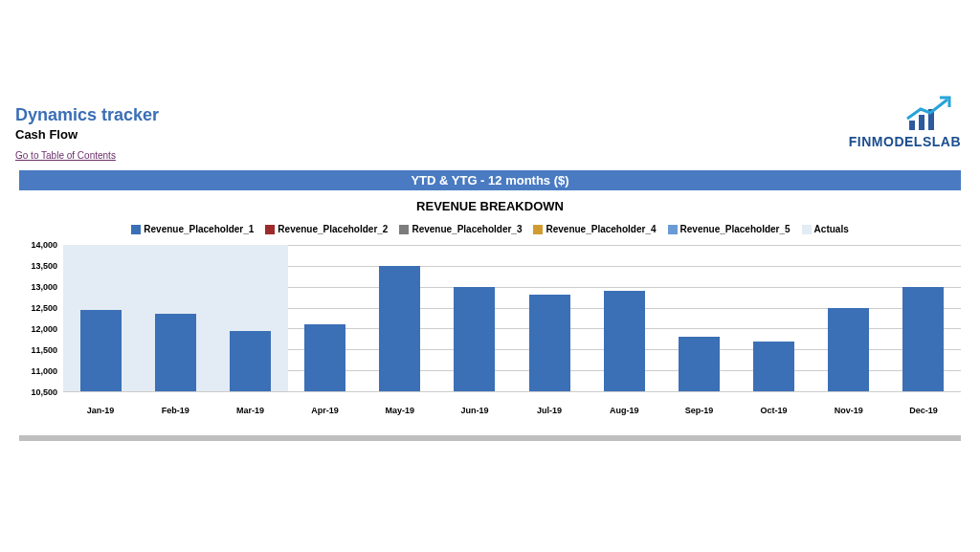  What do you see at coordinates (549, 410) in the screenshot?
I see `x-label: Jul-19` at bounding box center [549, 410].